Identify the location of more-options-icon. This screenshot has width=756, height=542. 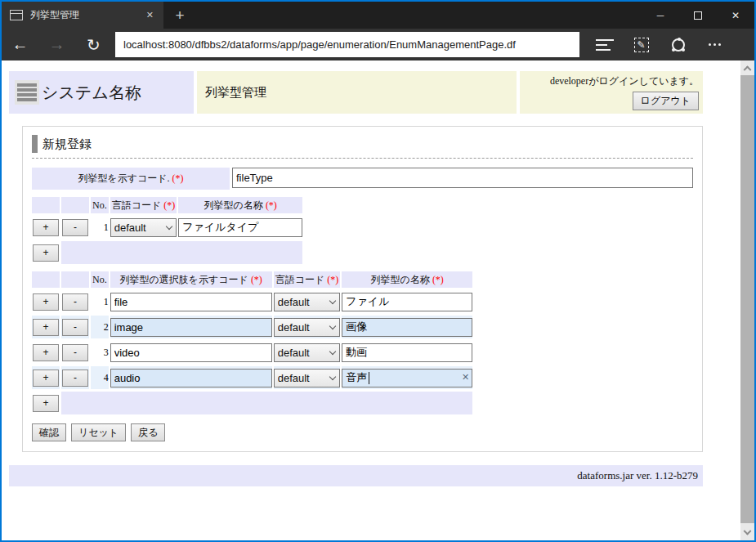
(714, 44).